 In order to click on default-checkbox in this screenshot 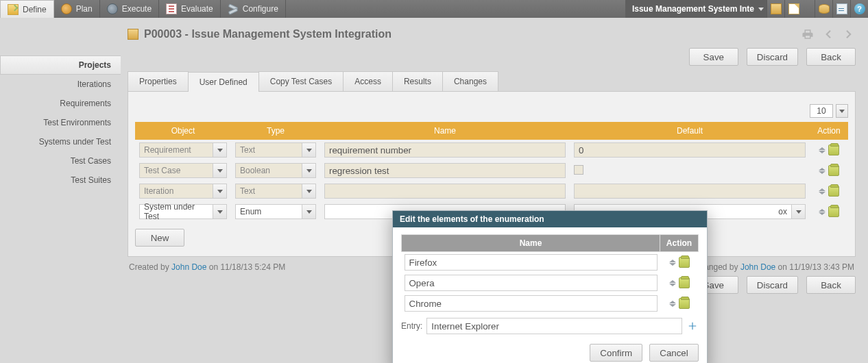, I will do `click(579, 170)`.